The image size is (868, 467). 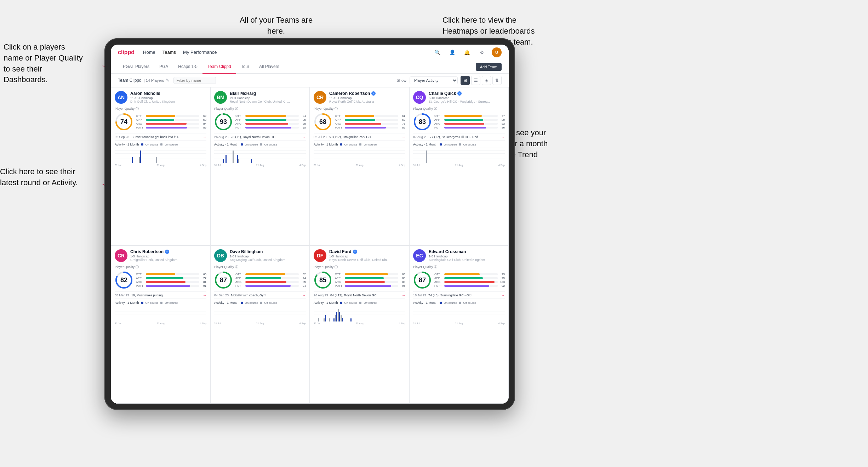 I want to click on search-input, so click(x=195, y=80).